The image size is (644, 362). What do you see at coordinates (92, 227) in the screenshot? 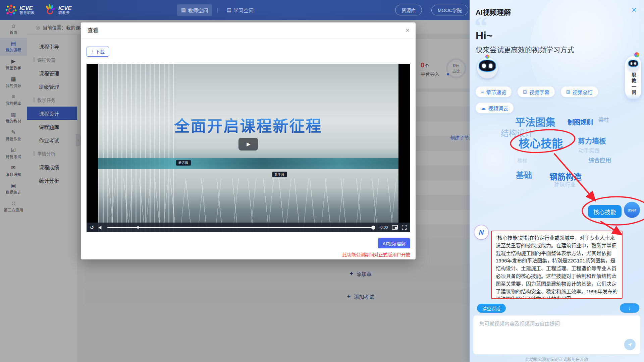
I see `replay-icon: ↺` at bounding box center [92, 227].